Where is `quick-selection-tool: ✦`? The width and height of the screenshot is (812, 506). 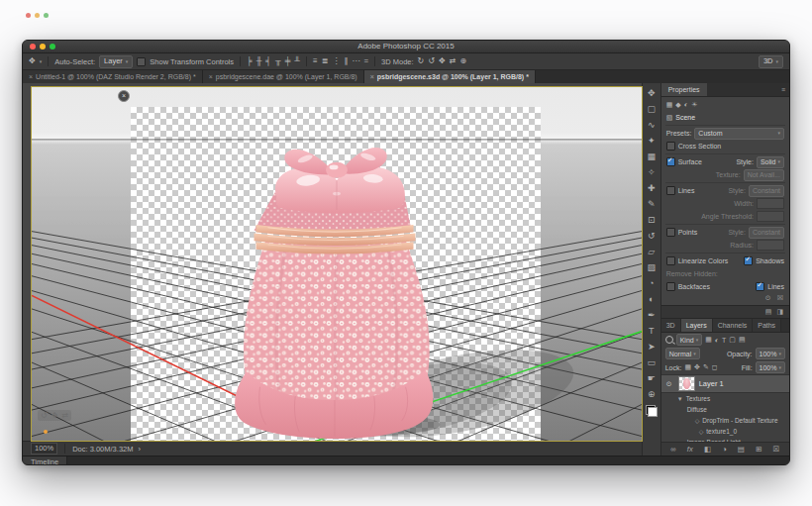 quick-selection-tool: ✦ is located at coordinates (652, 141).